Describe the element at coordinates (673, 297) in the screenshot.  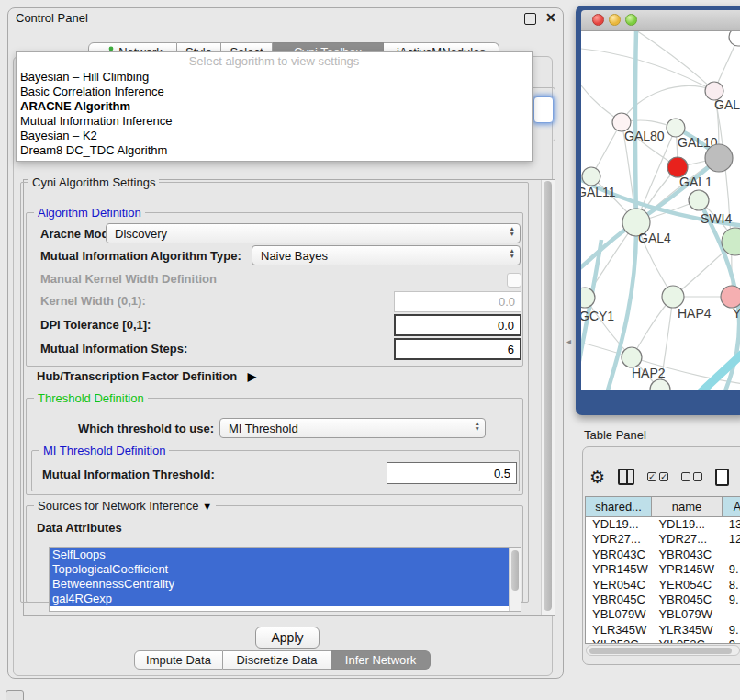
I see `network-node-hap4` at that location.